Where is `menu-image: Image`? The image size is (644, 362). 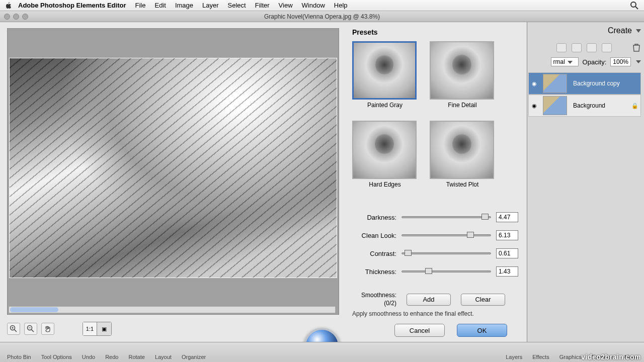 menu-image: Image is located at coordinates (184, 5).